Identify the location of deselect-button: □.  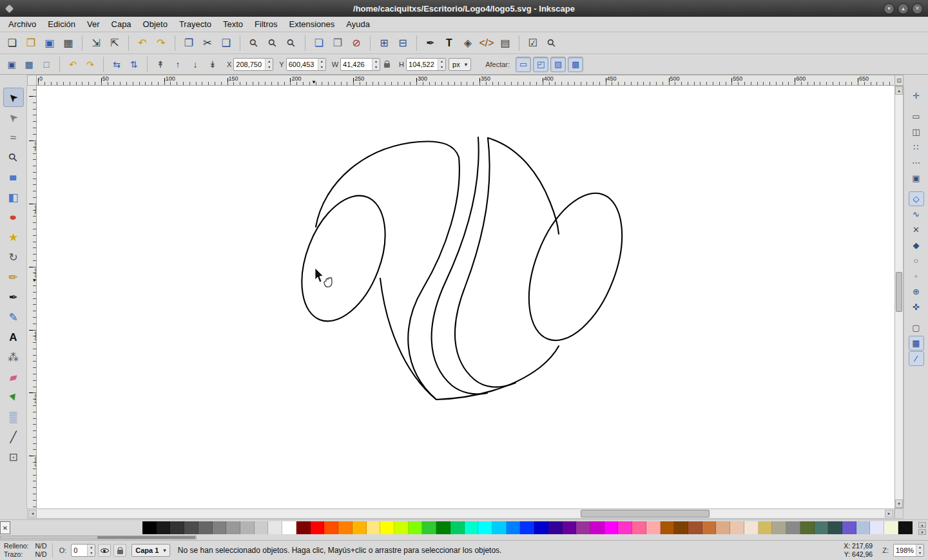
(46, 64).